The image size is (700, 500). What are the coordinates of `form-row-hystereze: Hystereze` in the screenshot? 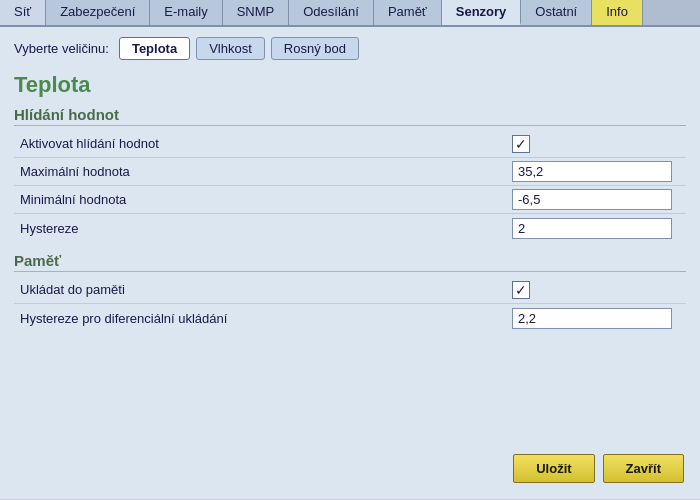 It's located at (350, 228).